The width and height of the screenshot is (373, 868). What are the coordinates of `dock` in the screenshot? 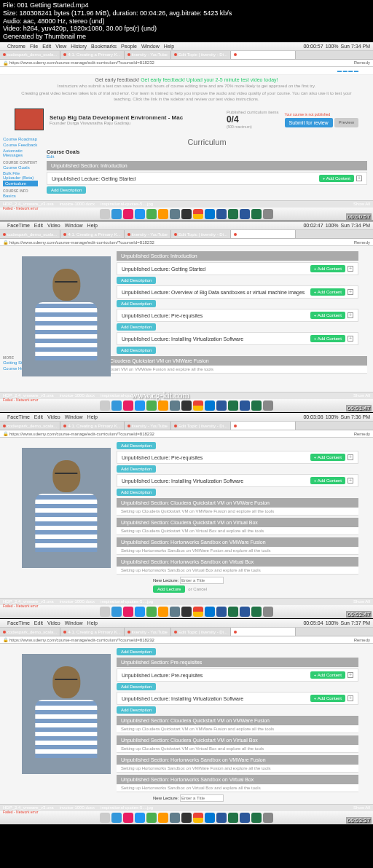 It's located at (186, 214).